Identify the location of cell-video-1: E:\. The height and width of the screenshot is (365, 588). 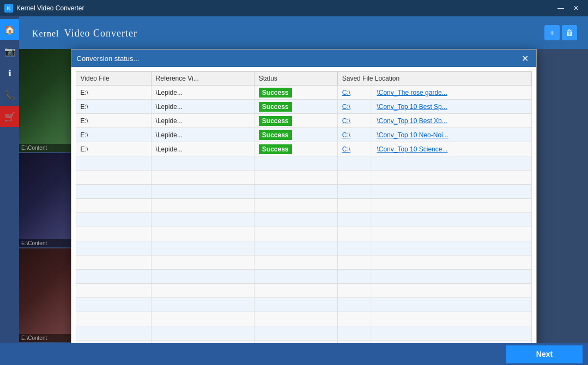
(113, 107).